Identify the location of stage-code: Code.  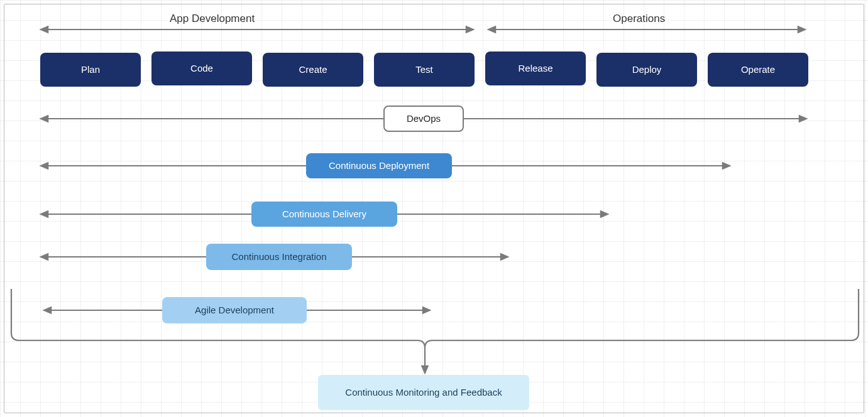
(202, 68).